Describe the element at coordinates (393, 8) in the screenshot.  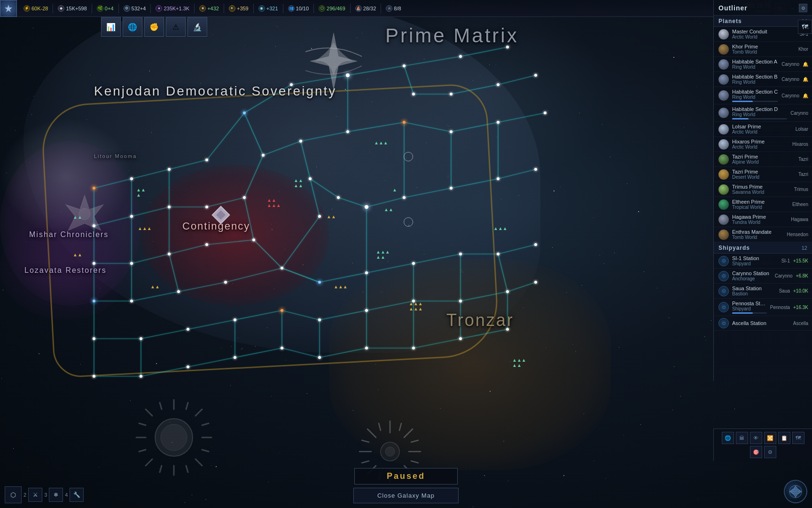
I see `resource-army: ⚔ 8/8` at that location.